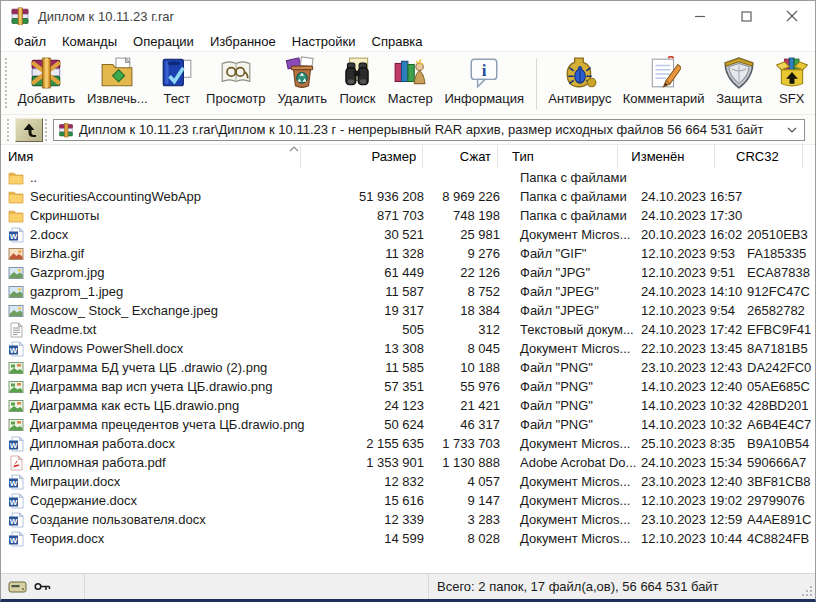  I want to click on menu-item-favorites: Избранное, so click(243, 42).